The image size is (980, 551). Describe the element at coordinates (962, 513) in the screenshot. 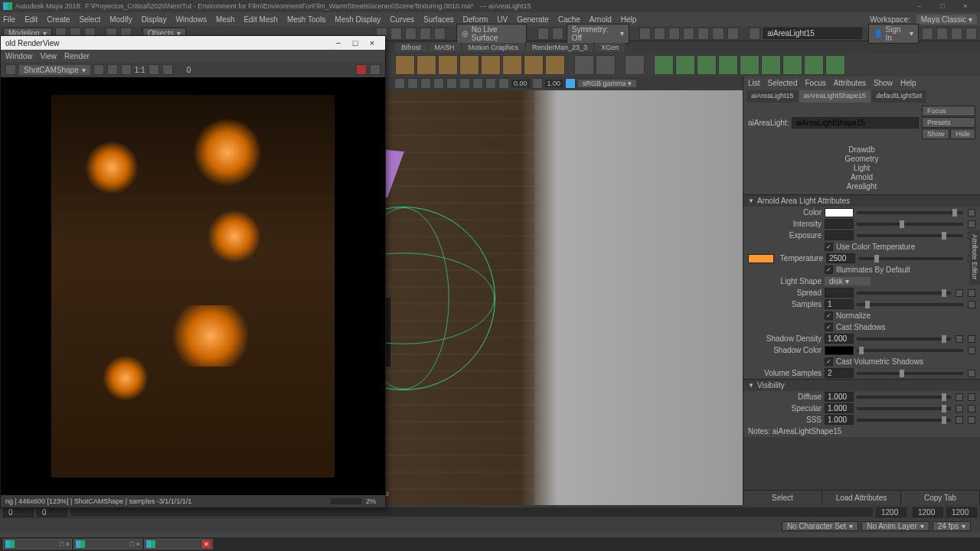

I see `time-end3-field: 1200` at that location.